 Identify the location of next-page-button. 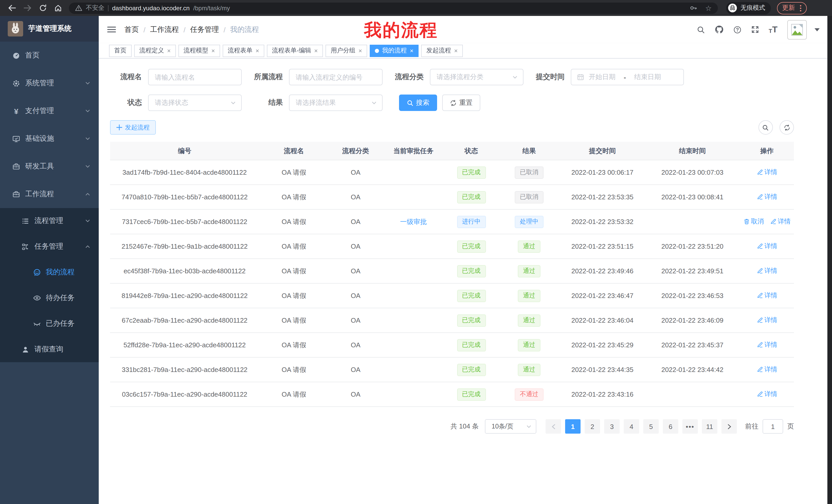
(729, 426).